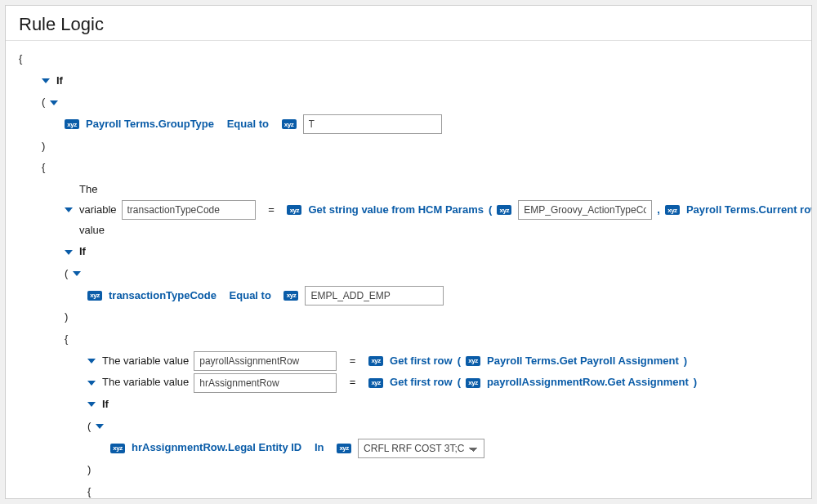 The image size is (817, 504). What do you see at coordinates (659, 211) in the screenshot?
I see `comma: ,` at bounding box center [659, 211].